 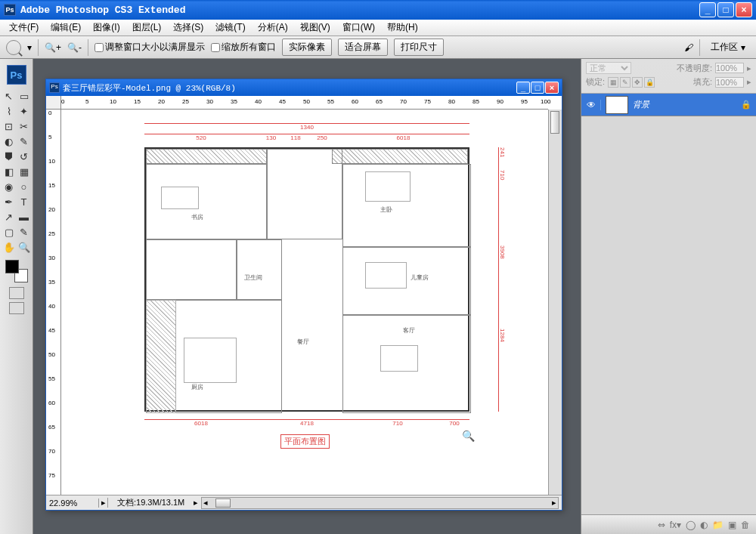 I want to click on quick-select-tool: ✦, so click(x=24, y=111).